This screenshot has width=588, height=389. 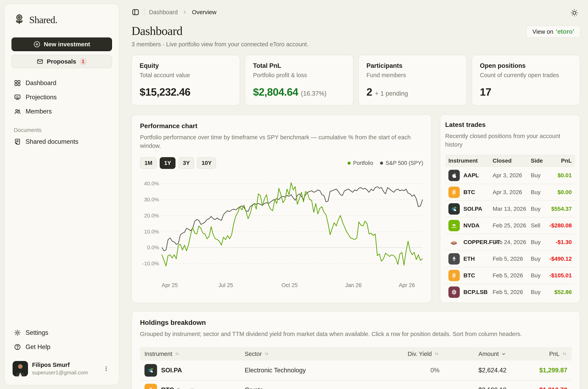 What do you see at coordinates (195, 354) in the screenshot?
I see `holdings-col-instrument: Instrument` at bounding box center [195, 354].